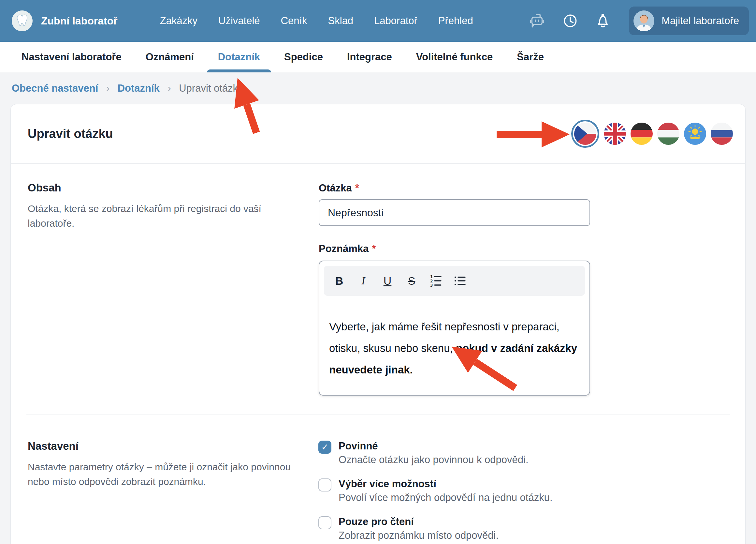 The height and width of the screenshot is (544, 756). I want to click on breadcrumb-obecne-nastaveni: Obecné nastavení, so click(55, 88).